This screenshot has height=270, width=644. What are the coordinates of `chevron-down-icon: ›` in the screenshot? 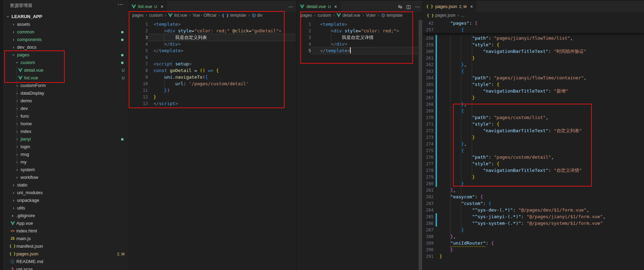 It's located at (8, 17).